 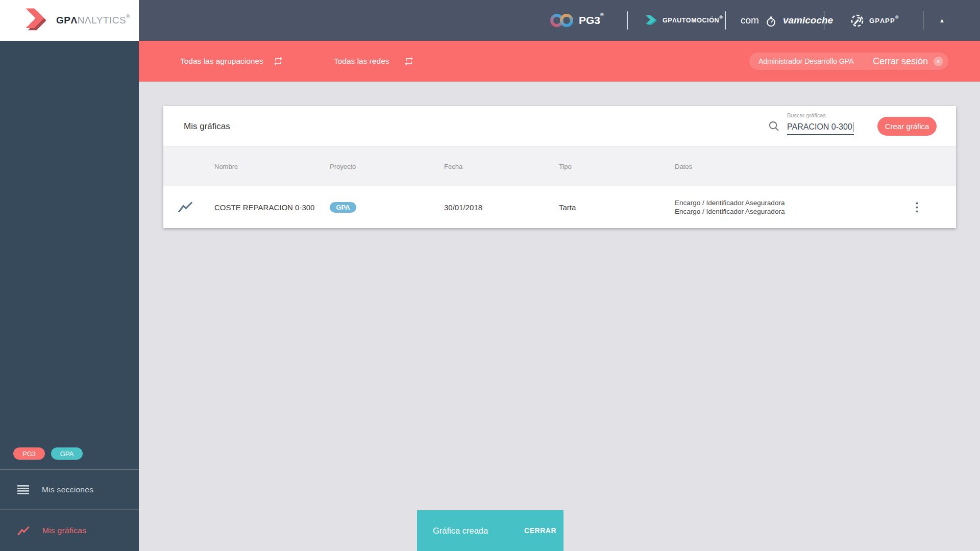 What do you see at coordinates (693, 20) in the screenshot?
I see `gpautomocion-label: GPΛUTOMOCIÓN®` at bounding box center [693, 20].